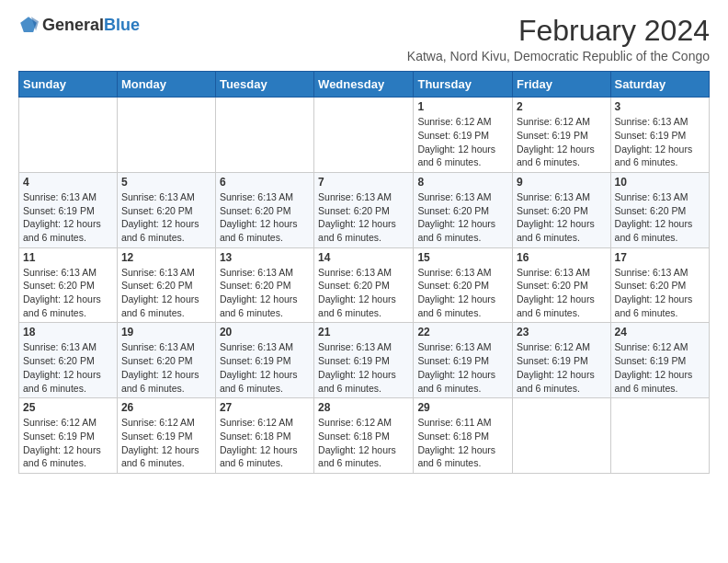 The width and height of the screenshot is (728, 563). I want to click on calendar-cell: 7Sunrise: 6:13 AMSunset: 6:20 PMDaylight…, so click(364, 210).